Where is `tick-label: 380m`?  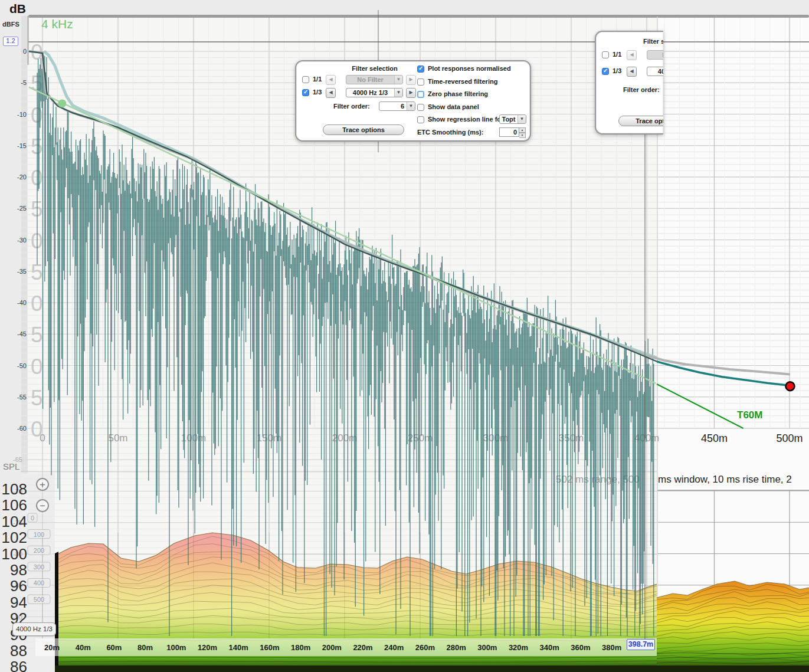
tick-label: 380m is located at coordinates (611, 648).